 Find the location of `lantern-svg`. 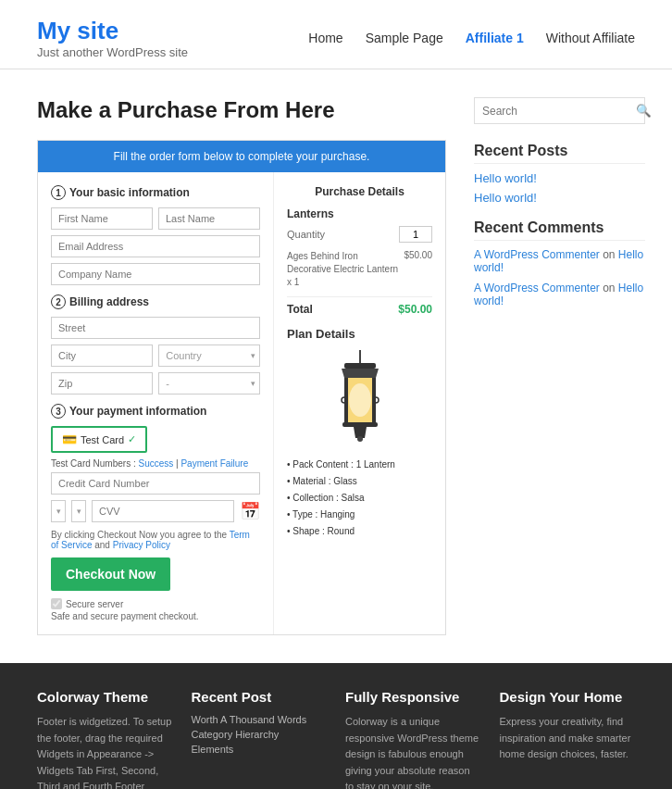

lantern-svg is located at coordinates (360, 398).